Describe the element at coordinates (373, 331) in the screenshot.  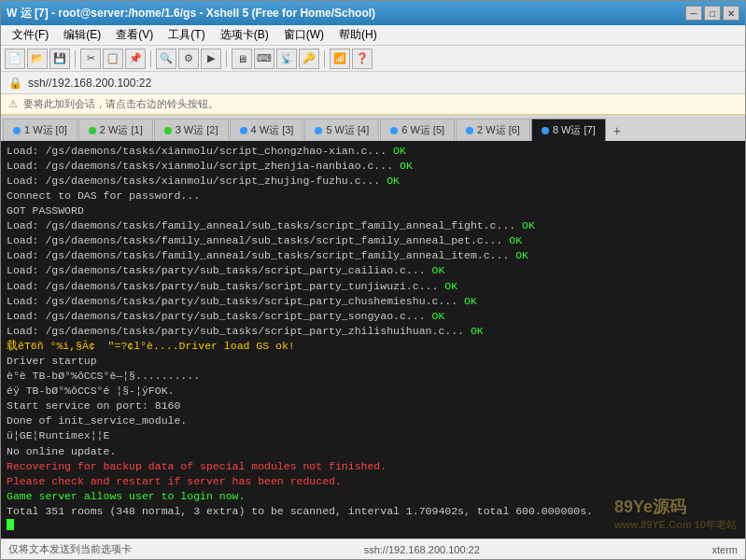
I see `terminal-line-19: Load: /gs/daemons/tasks/party/sub_tasks/…` at that location.